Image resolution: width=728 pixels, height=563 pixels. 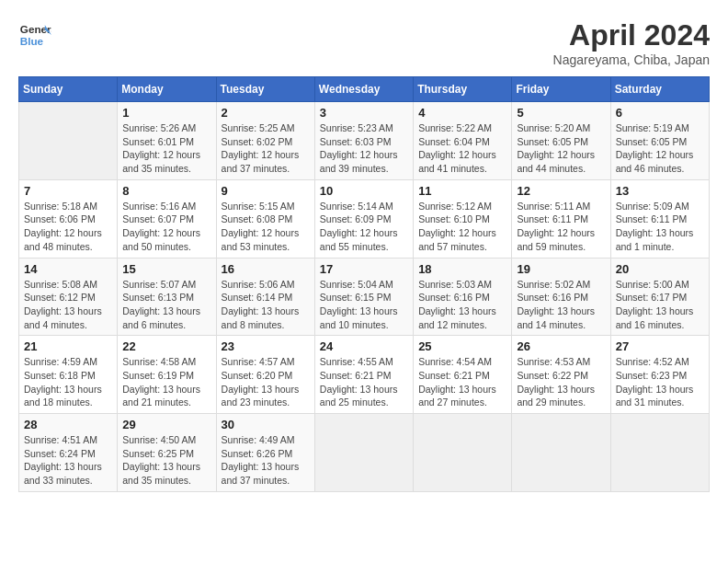 I want to click on week-row-5: 28Sunrise: 4:51 AM Sunset: 6:24 PM Dayli…, so click(x=364, y=453).